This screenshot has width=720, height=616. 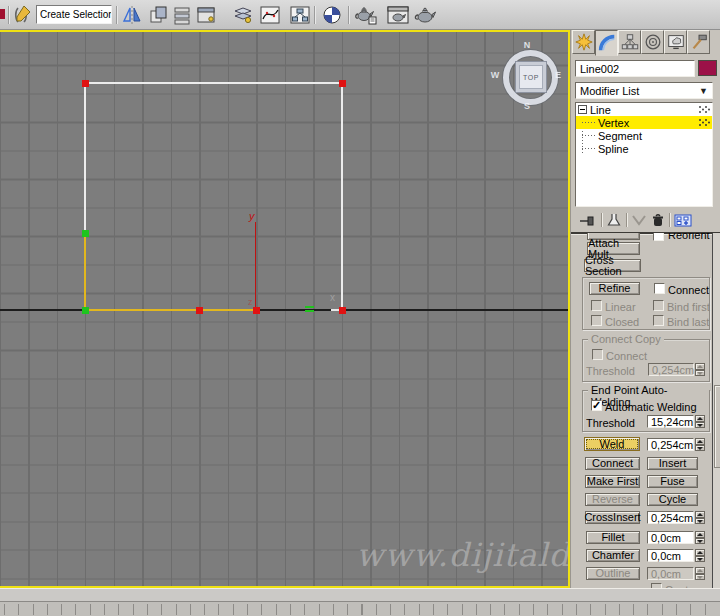 I want to click on auto-weld-threshold-field: 15,24cm, so click(x=670, y=422).